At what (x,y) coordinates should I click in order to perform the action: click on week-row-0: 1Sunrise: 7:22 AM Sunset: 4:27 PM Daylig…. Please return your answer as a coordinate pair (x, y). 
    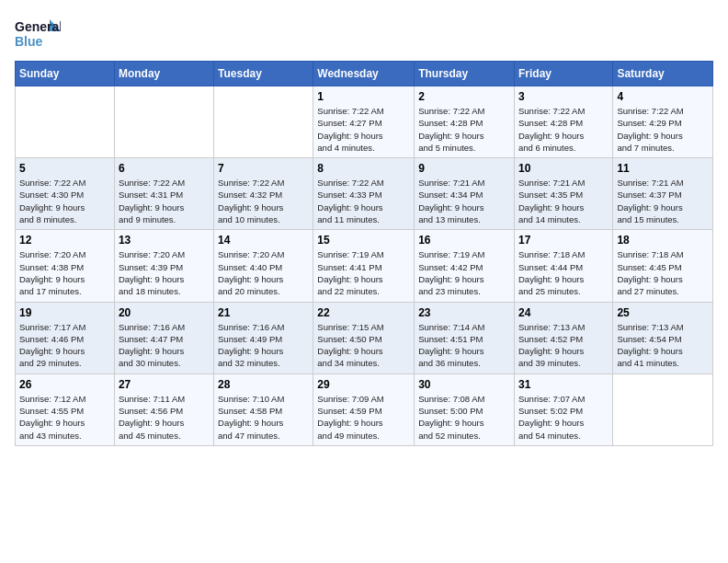
    Looking at the image, I should click on (364, 122).